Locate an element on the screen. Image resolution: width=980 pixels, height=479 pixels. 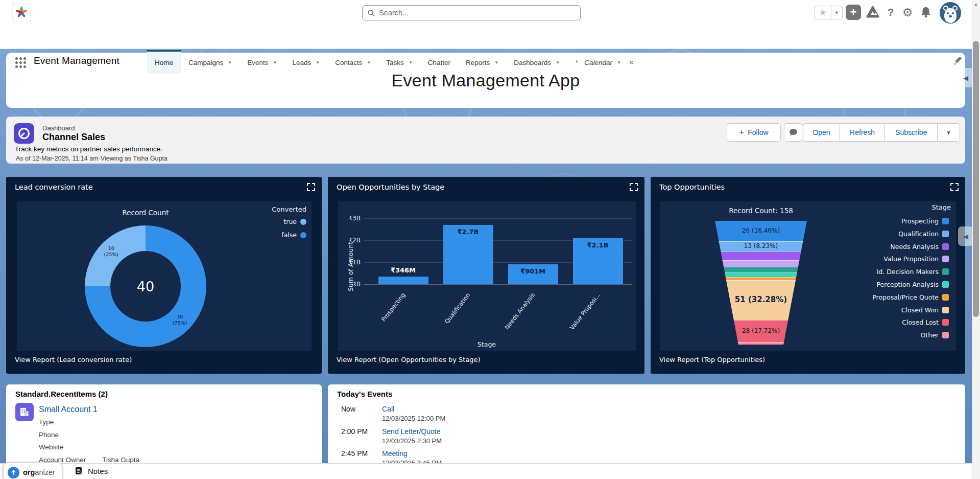
legend-item-closed-won: Closed Won is located at coordinates (925, 310).